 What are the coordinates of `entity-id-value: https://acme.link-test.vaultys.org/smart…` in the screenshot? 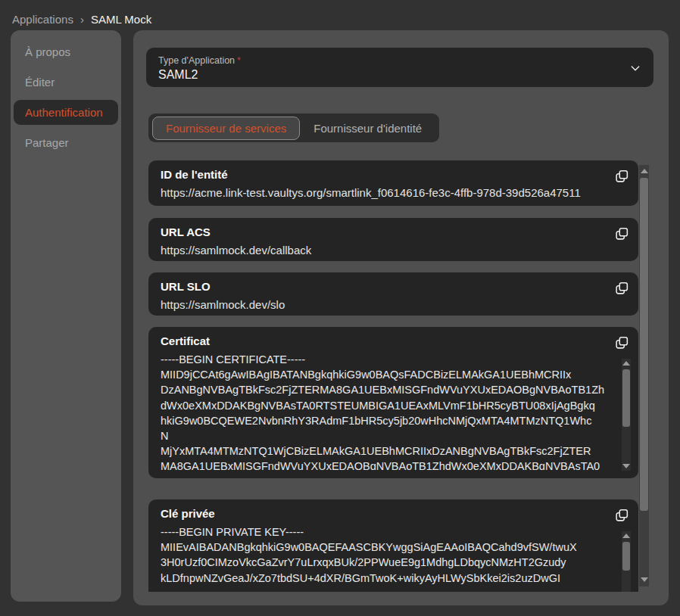 It's located at (394, 192).